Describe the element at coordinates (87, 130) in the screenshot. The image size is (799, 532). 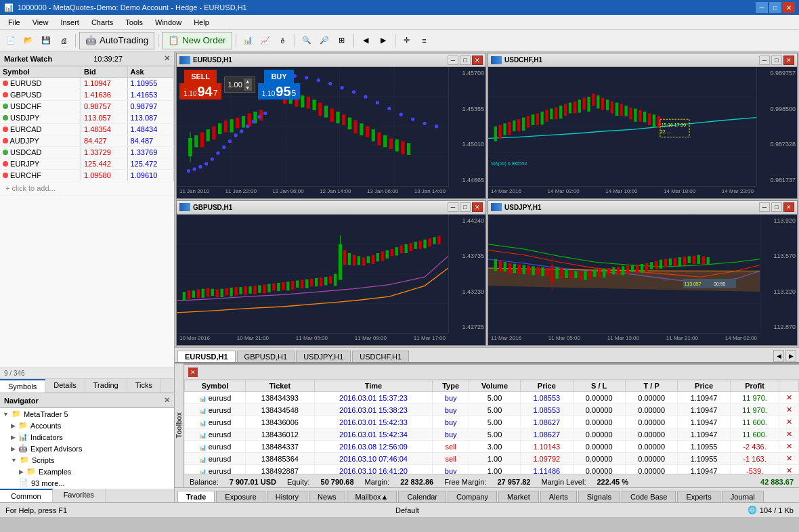
I see `list-item: EURCAD 1.48354 1.48434` at that location.